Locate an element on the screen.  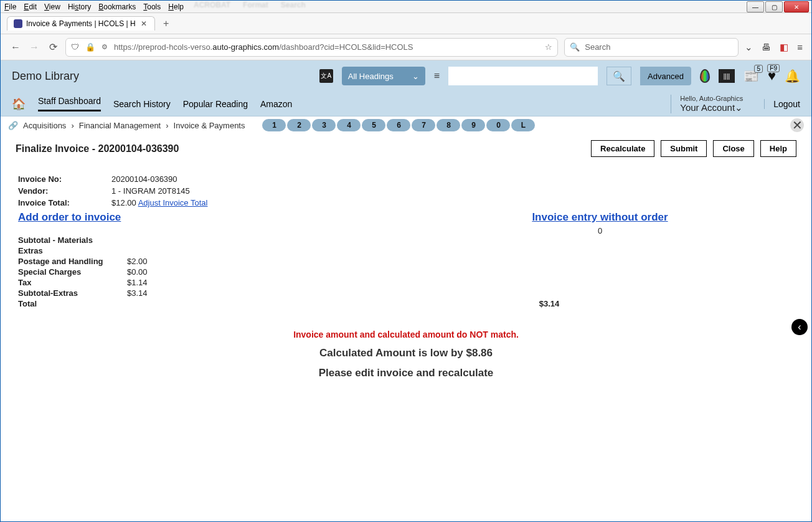
url-bar: 🛡 🔒 ⚙ https://preprod-hcols-verso.auto-g… is located at coordinates (311, 47).